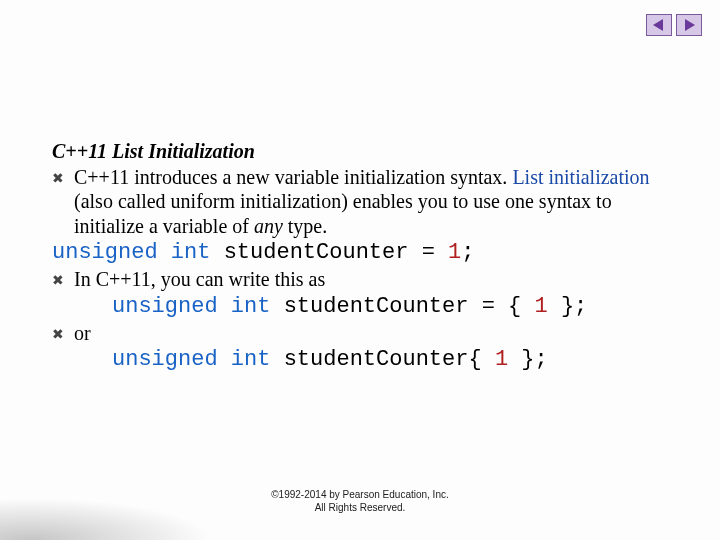 The height and width of the screenshot is (540, 720). What do you see at coordinates (689, 25) in the screenshot?
I see `next-arrow-icon` at bounding box center [689, 25].